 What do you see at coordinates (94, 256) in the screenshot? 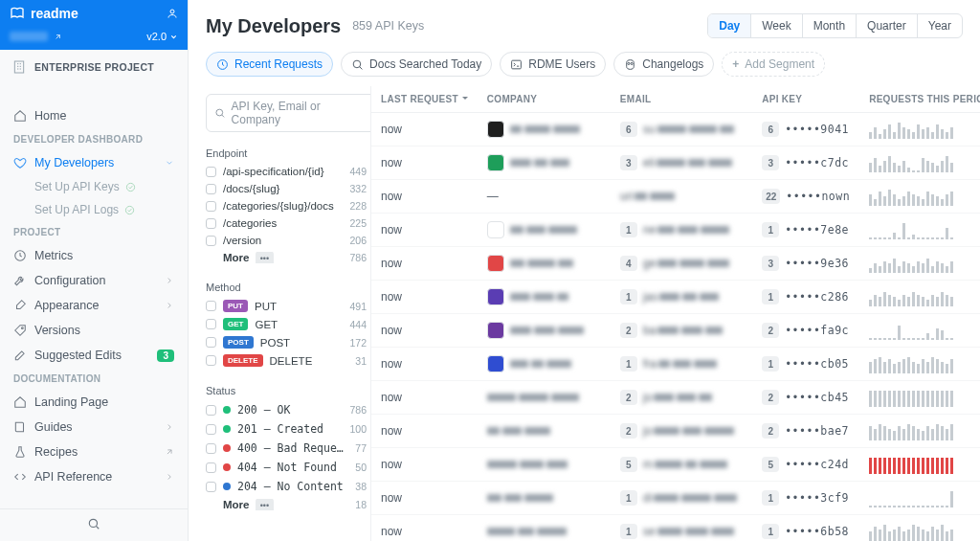
I see `sidebar-item-metrics: Metrics` at bounding box center [94, 256].